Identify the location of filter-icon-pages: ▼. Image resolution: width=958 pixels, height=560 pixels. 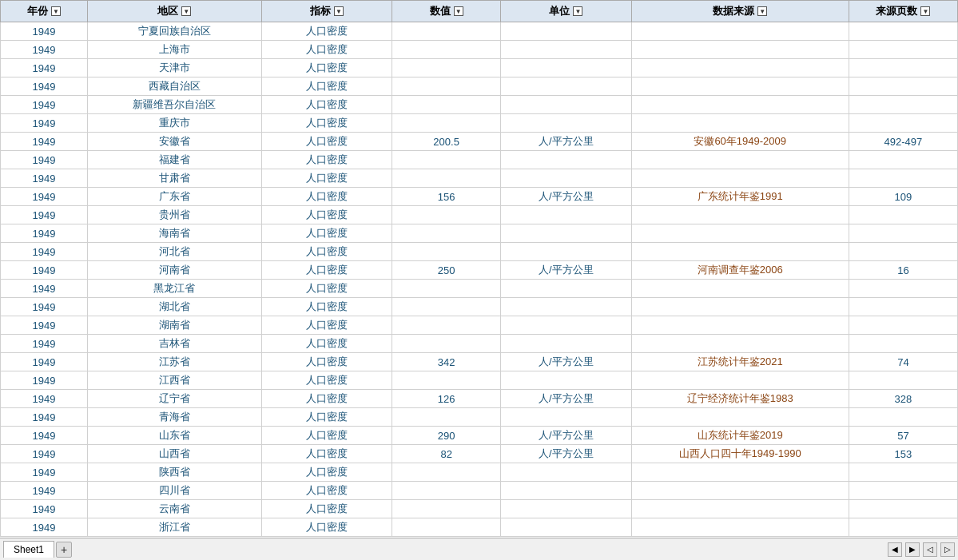
(925, 11).